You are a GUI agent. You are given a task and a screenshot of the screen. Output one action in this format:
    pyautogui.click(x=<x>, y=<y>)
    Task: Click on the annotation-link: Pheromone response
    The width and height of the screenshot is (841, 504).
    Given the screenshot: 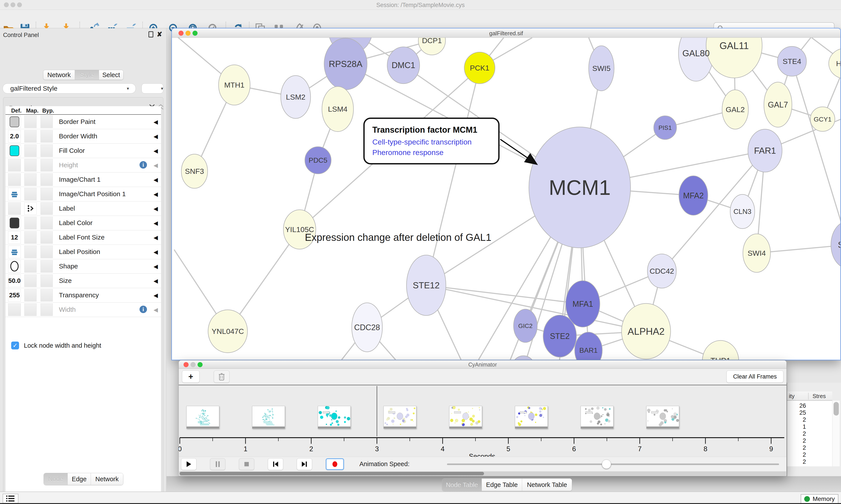 What is the action you would take?
    pyautogui.click(x=408, y=152)
    